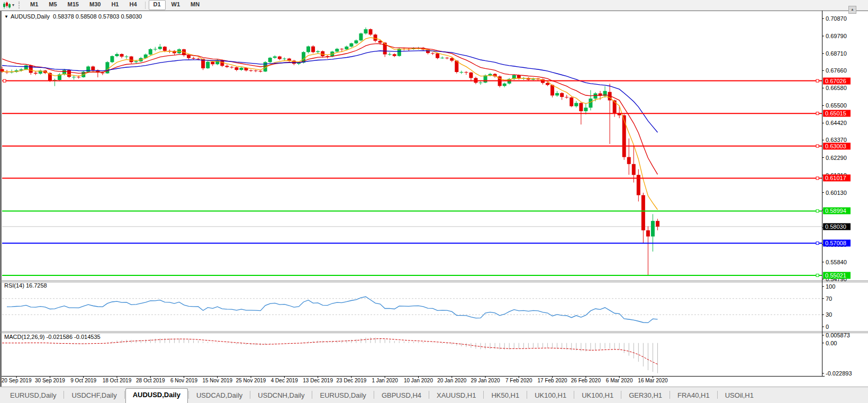 The height and width of the screenshot is (403, 868). I want to click on rsi-line, so click(332, 309).